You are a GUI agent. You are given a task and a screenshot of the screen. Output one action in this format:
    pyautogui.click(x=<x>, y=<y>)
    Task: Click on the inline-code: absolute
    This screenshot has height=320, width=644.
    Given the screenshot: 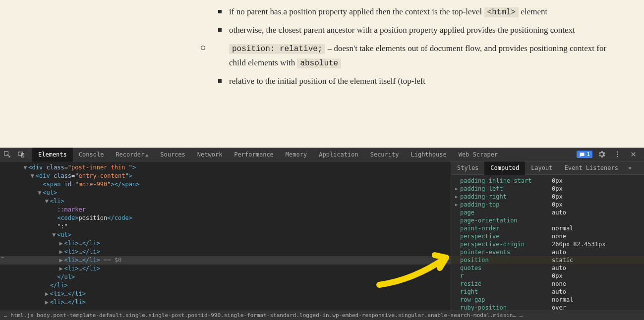 What is the action you would take?
    pyautogui.click(x=319, y=63)
    